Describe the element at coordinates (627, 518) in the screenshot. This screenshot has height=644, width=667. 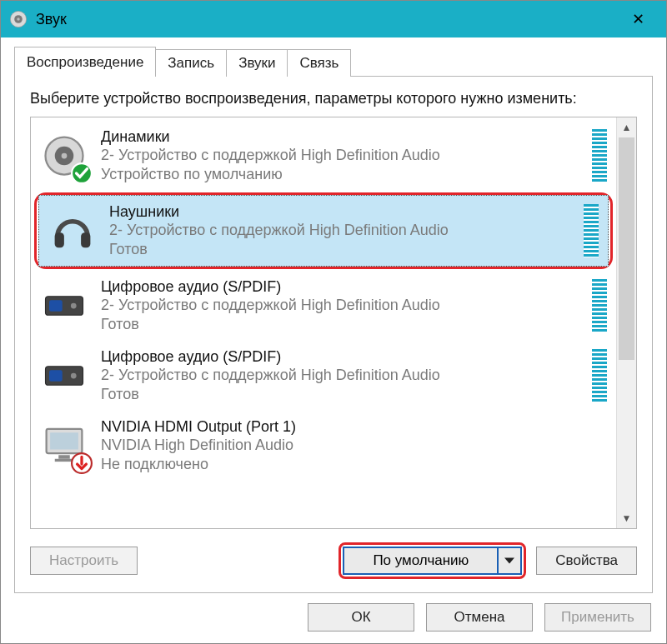
I see `scroll-down-button: ▼` at that location.